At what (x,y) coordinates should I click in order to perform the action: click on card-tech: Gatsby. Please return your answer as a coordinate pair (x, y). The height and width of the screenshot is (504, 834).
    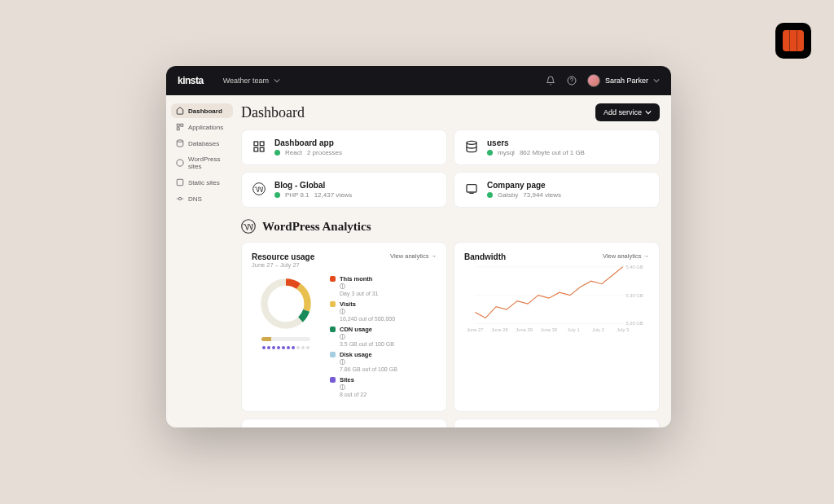
    Looking at the image, I should click on (508, 195).